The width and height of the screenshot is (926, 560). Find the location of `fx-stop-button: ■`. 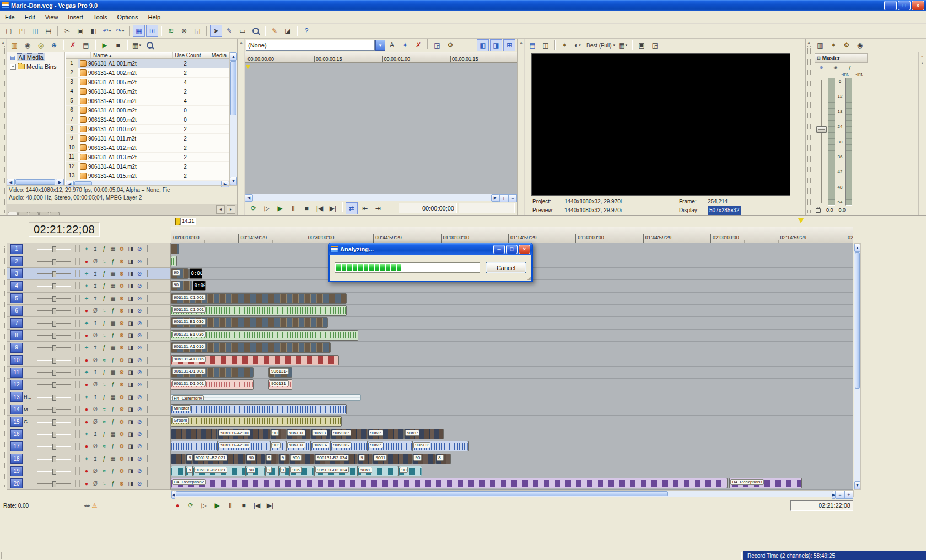

fx-stop-button: ■ is located at coordinates (306, 208).